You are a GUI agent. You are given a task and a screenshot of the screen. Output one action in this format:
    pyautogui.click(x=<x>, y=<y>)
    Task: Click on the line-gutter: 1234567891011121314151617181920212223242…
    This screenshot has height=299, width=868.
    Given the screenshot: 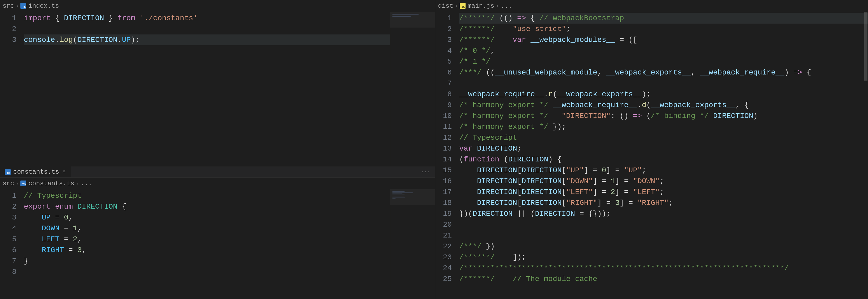 What is the action you would take?
    pyautogui.click(x=447, y=156)
    